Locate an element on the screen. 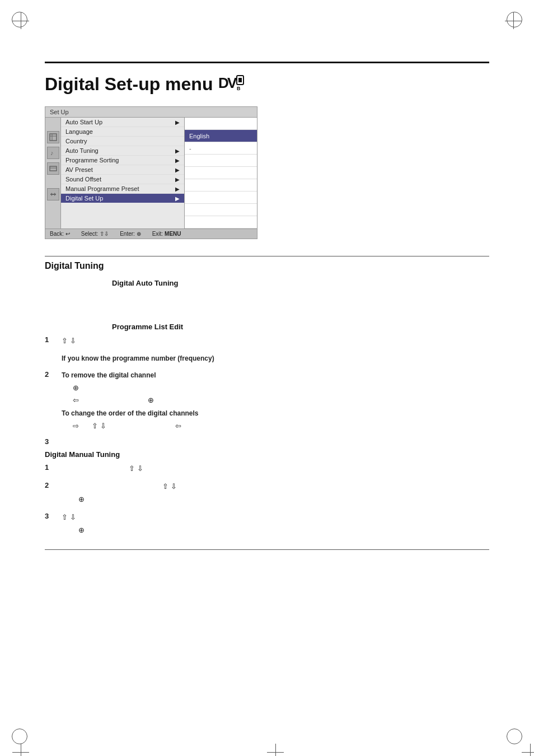  digital-auto-tuning-title: Digital Auto Tuning is located at coordinates (301, 283).